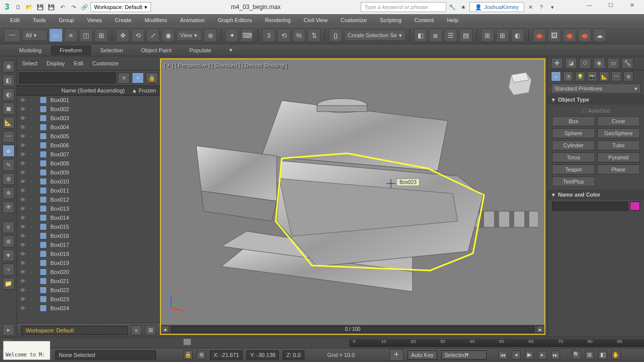 Image resolution: width=644 pixels, height=362 pixels. I want to click on scene-row: 👁·Box007·, so click(89, 154).